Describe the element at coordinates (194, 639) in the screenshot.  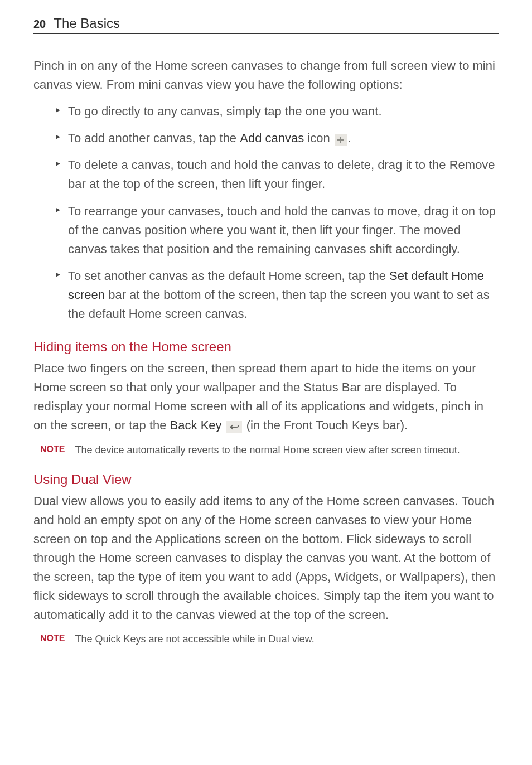
I see `note-text: The Quick Keys are not accessible while …` at that location.